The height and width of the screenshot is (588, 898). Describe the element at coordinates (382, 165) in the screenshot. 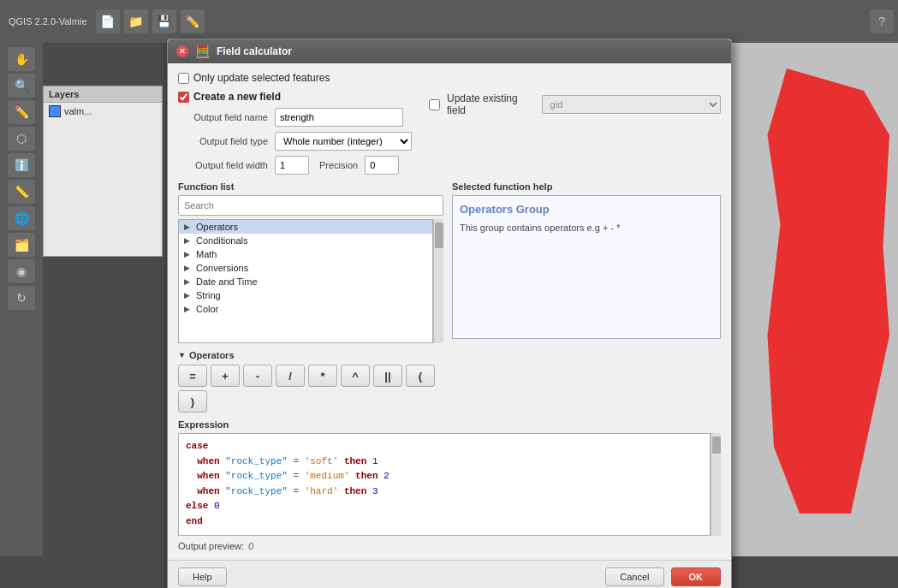

I see `precision-input` at that location.